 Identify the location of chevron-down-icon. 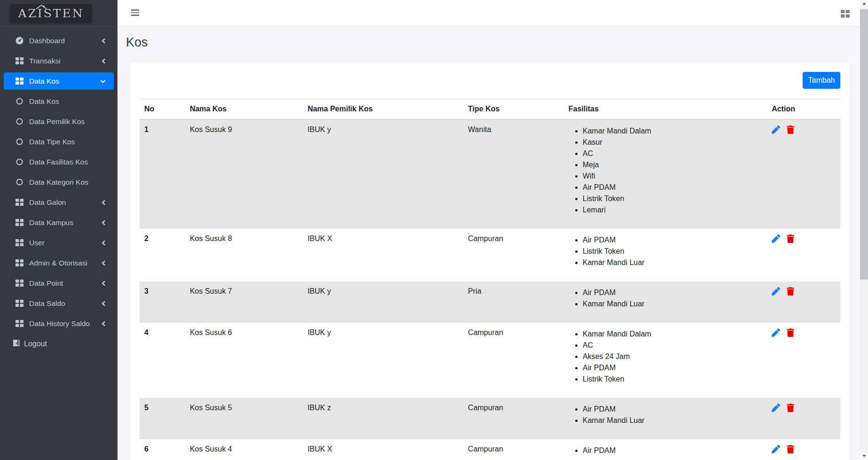
(103, 81).